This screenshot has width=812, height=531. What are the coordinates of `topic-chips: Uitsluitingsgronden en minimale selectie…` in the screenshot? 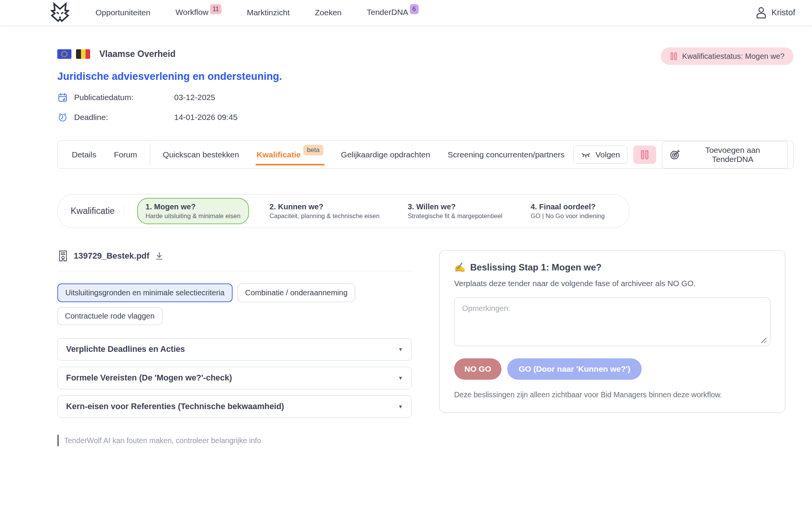 It's located at (235, 304).